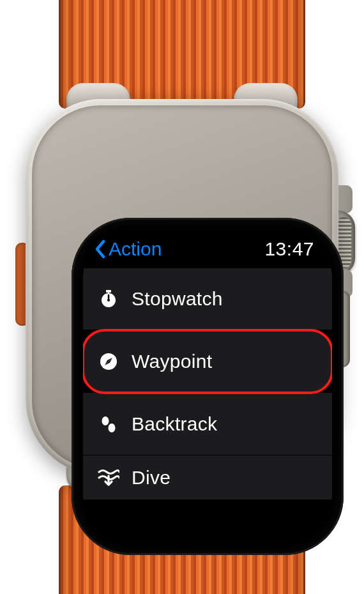  I want to click on dive-icon, so click(109, 478).